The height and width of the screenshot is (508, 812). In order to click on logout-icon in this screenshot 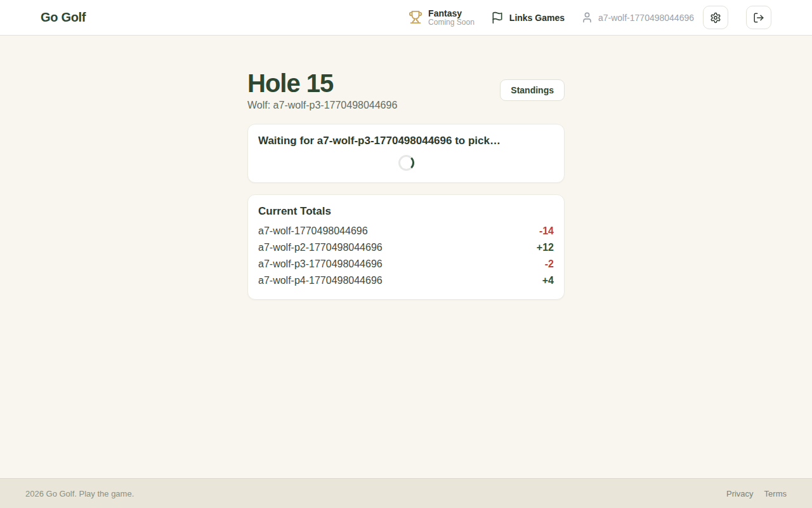, I will do `click(759, 18)`.